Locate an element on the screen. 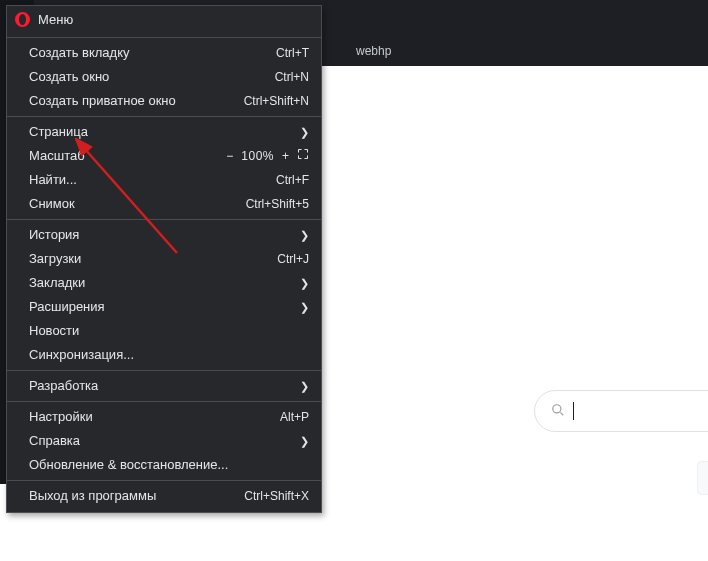 Image resolution: width=708 pixels, height=561 pixels. menu-item-history: История❯ is located at coordinates (164, 235).